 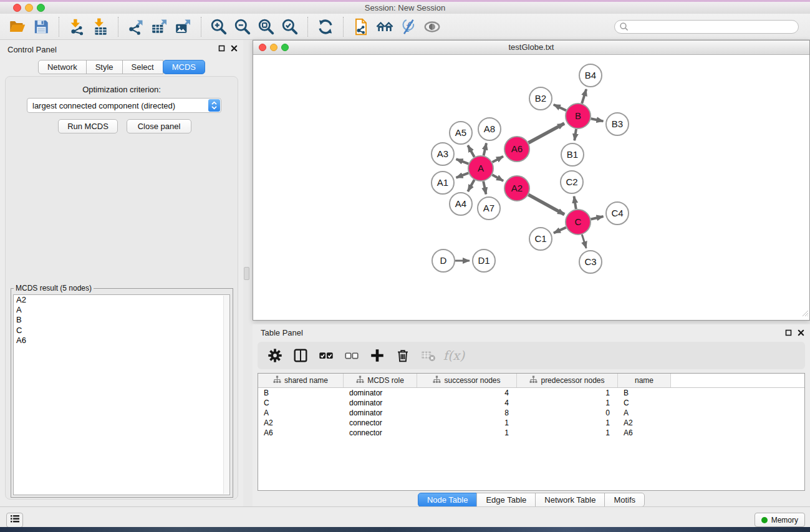 I want to click on import-network-button, so click(x=77, y=27).